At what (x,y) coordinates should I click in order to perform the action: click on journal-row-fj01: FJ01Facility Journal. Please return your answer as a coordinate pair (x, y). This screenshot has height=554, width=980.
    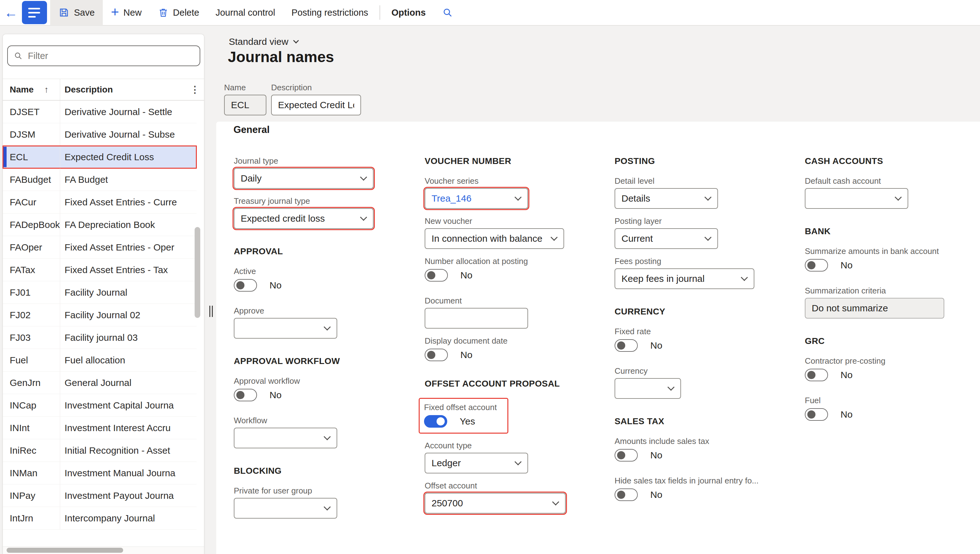
    Looking at the image, I should click on (100, 292).